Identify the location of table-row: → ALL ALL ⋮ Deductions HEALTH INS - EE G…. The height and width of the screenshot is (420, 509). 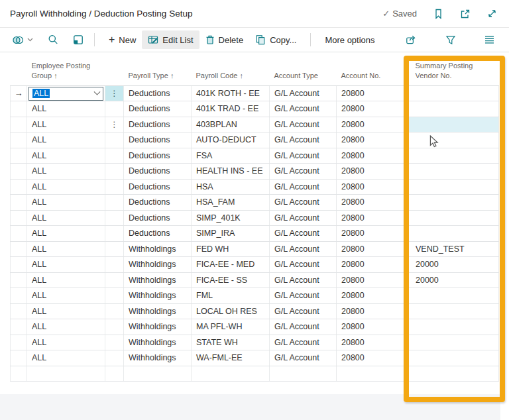
(254, 172).